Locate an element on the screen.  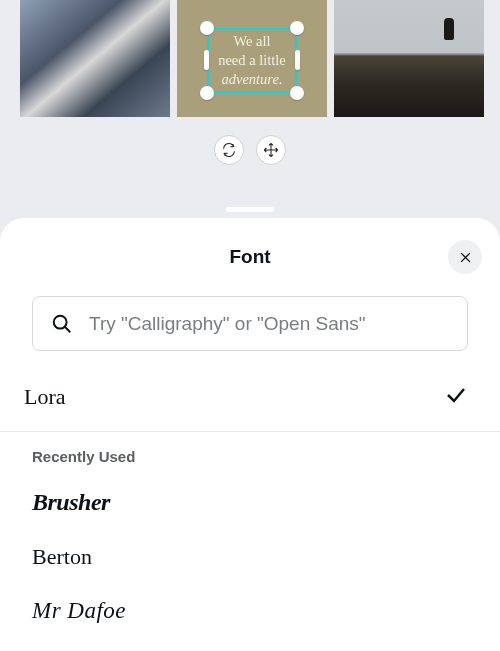
resize-handle-left is located at coordinates (206, 60).